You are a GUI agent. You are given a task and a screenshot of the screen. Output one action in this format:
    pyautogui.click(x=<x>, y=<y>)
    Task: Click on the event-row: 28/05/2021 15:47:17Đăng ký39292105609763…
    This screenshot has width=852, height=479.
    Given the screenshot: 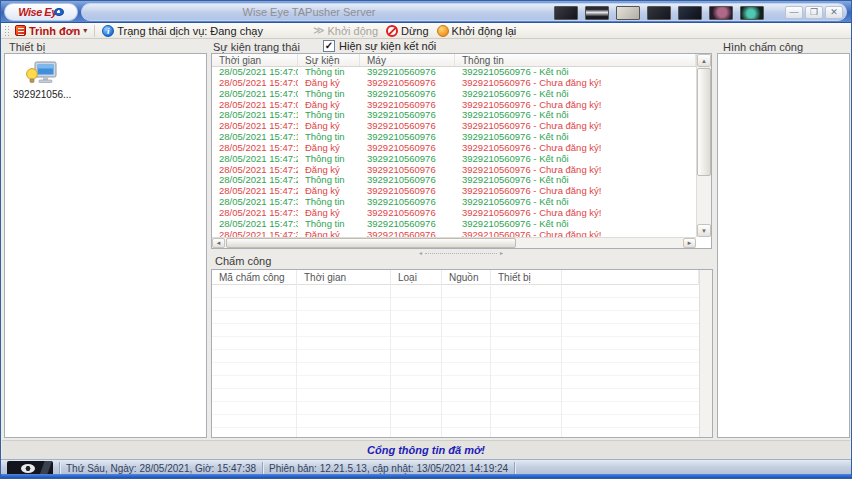 What is the action you would take?
    pyautogui.click(x=454, y=148)
    